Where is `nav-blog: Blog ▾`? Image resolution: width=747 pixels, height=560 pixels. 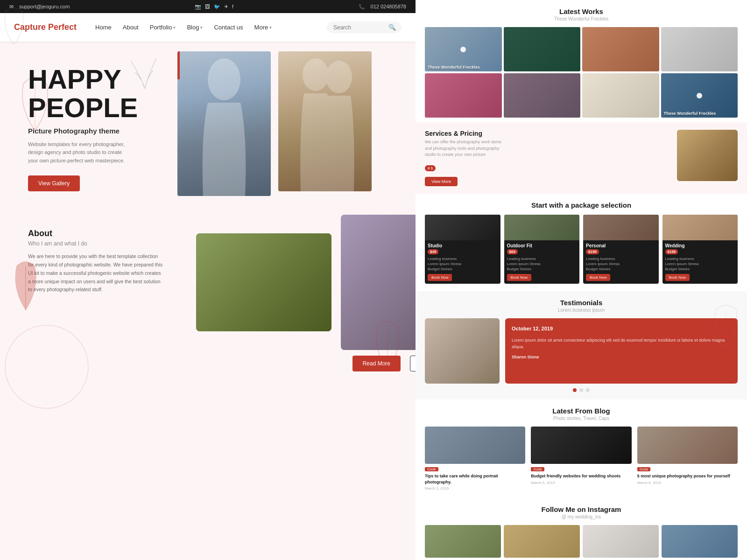 nav-blog: Blog ▾ is located at coordinates (195, 27).